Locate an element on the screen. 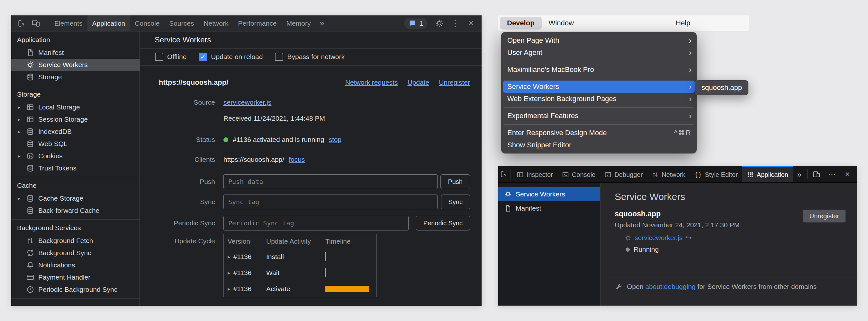 The image size is (868, 321). sidebar-item-payment-handler: Payment Handler is located at coordinates (75, 277).